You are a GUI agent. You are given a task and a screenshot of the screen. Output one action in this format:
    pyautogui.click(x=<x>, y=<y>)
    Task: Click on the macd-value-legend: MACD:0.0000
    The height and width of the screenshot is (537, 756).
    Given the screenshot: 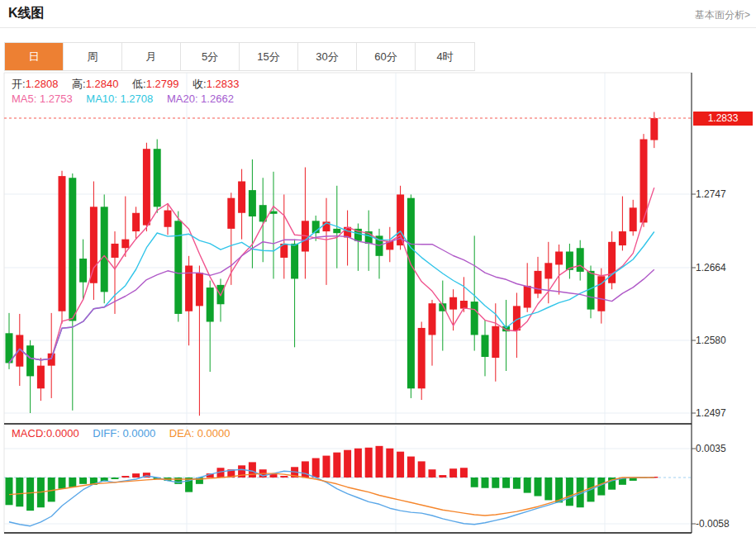 What is the action you would take?
    pyautogui.click(x=45, y=433)
    